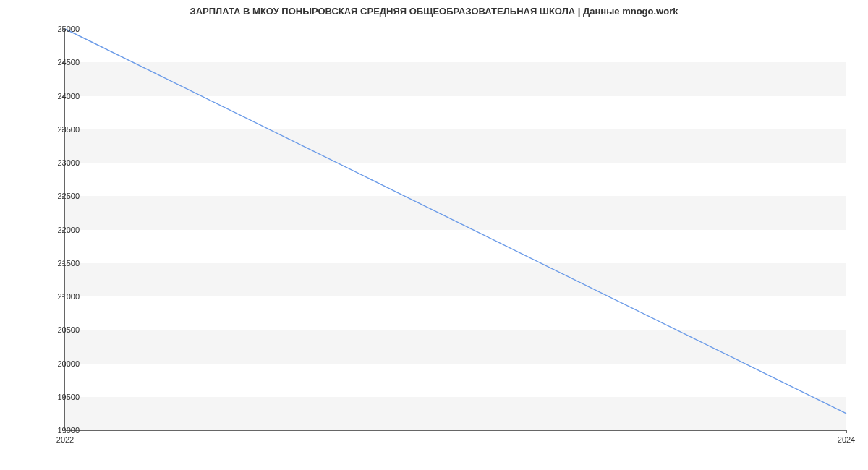  What do you see at coordinates (58, 196) in the screenshot?
I see `y-tick-label: 22500` at bounding box center [58, 196].